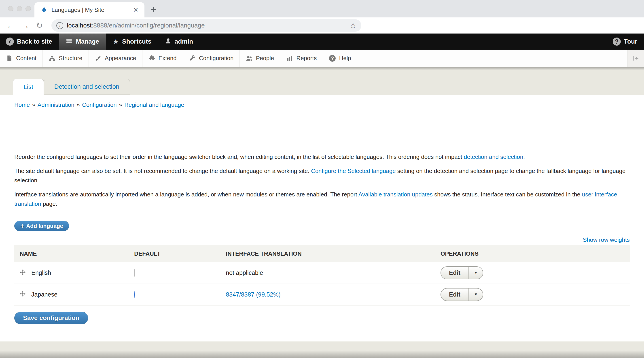 This screenshot has width=644, height=358. What do you see at coordinates (25, 25) in the screenshot?
I see `forward-icon: →` at bounding box center [25, 25].